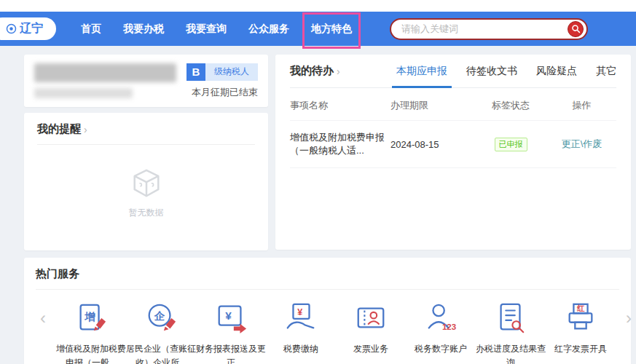 The image size is (636, 364). Describe the element at coordinates (371, 333) in the screenshot. I see `service-invoice-business: 发票业务` at that location.